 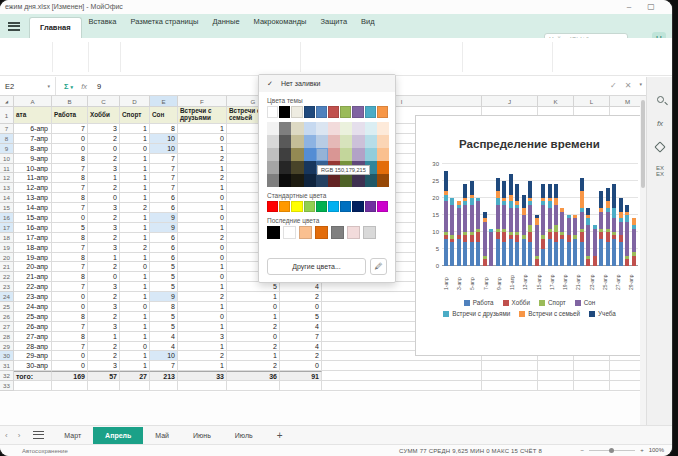 What do you see at coordinates (33, 228) in the screenshot?
I see `date-cell: 16-апр` at bounding box center [33, 228].